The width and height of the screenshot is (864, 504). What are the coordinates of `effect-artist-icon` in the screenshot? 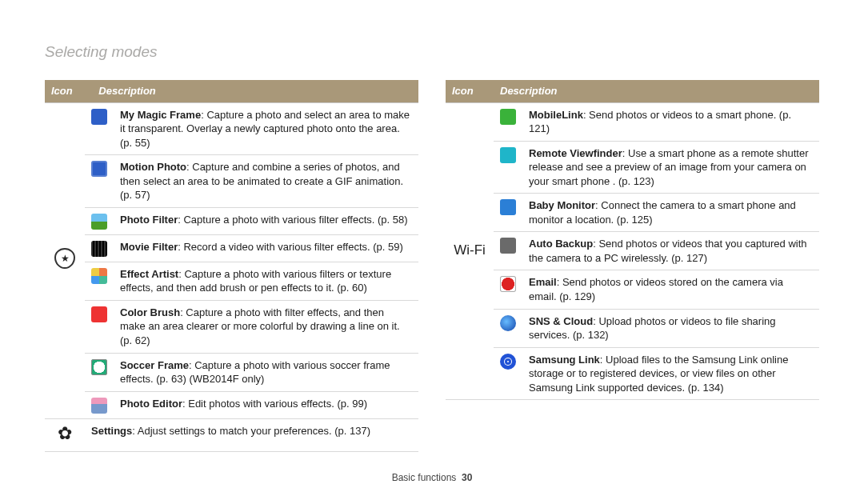 It's located at (99, 276).